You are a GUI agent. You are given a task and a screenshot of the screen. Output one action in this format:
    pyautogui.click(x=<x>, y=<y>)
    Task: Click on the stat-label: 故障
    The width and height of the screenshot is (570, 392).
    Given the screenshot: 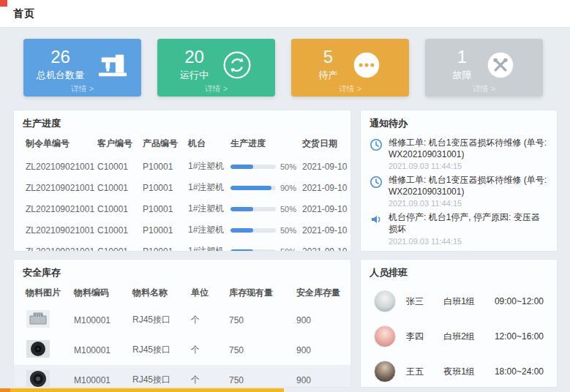 What is the action you would take?
    pyautogui.click(x=462, y=75)
    